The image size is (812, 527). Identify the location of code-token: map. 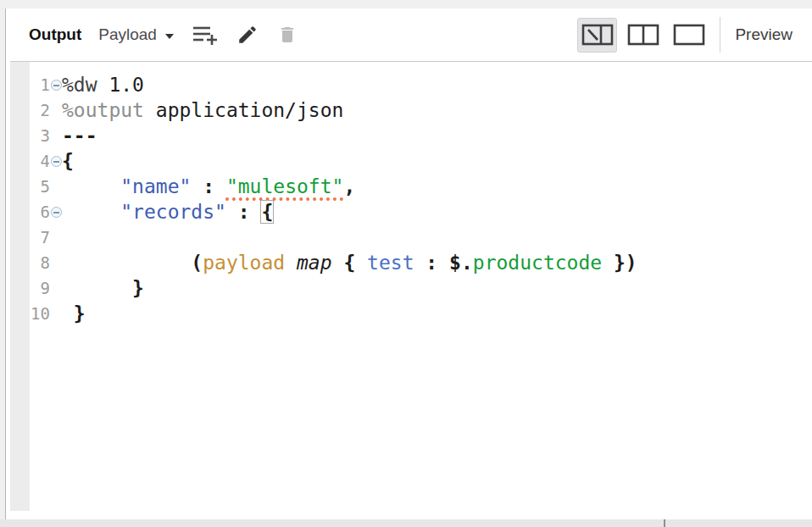
(314, 263).